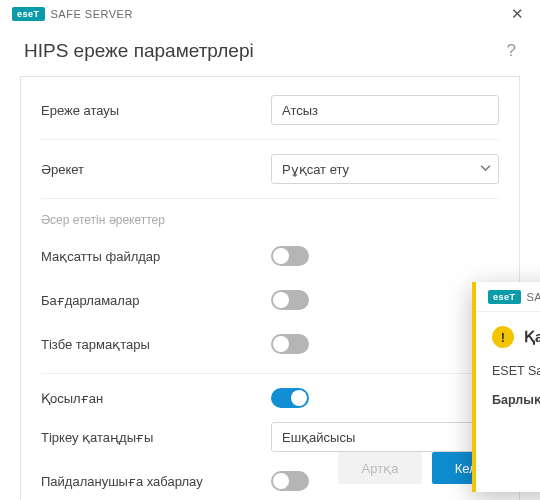 This screenshot has width=540, height=500. What do you see at coordinates (516, 400) in the screenshot?
I see `popup-text-2: Барлық үшін ком` at bounding box center [516, 400].